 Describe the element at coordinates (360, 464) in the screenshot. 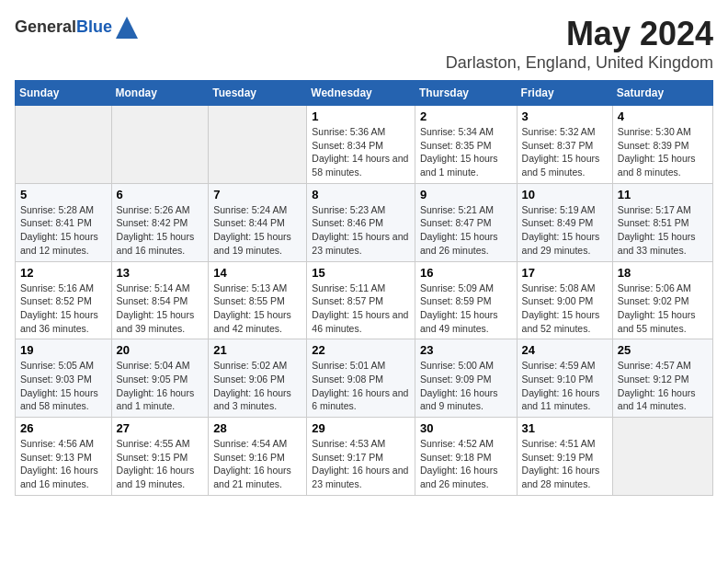

I see `day-info: Sunrise: 4:53 AMSunset: 9:17 PMDaylight:…` at that location.